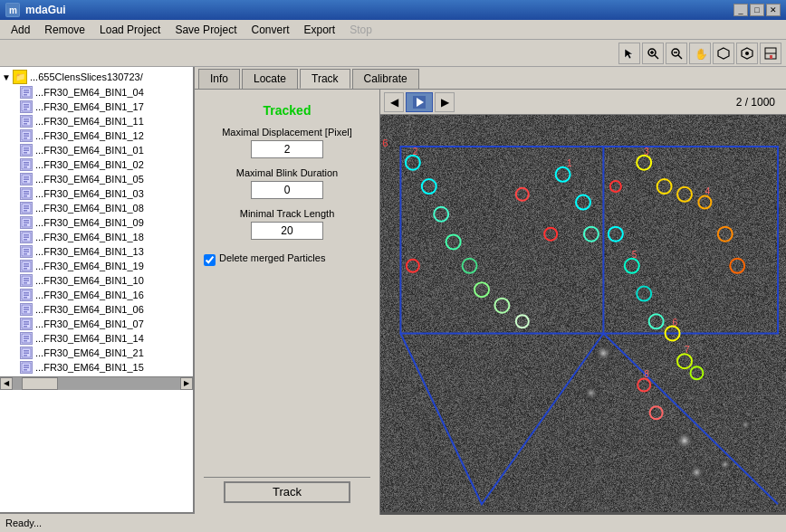 The image size is (786, 532). Describe the element at coordinates (105, 223) in the screenshot. I see `tree-item: ...FR30_EM64_BIN1_09` at that location.